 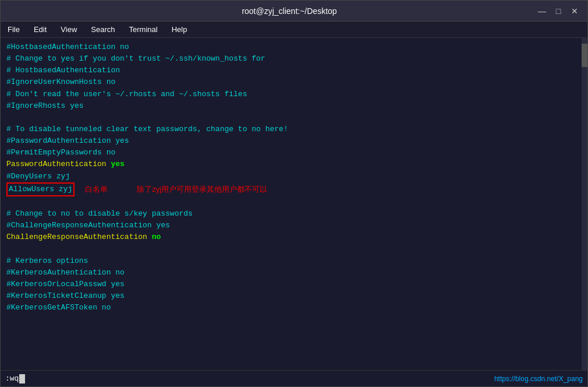 I want to click on list-item: AllowUsers zyj, so click(x=41, y=189).